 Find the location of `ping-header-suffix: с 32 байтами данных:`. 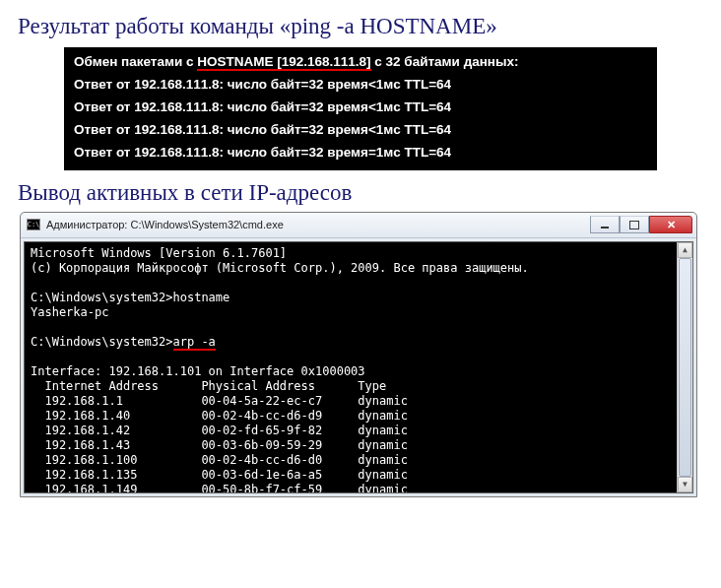

ping-header-suffix: с 32 байтами данных: is located at coordinates (445, 61).